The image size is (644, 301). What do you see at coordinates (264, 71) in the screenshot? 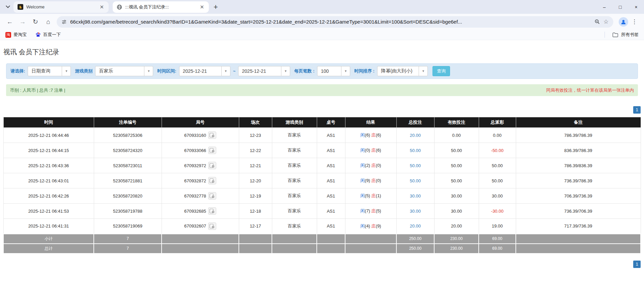
I see `date-end-select: 2025-12-21 ▼` at bounding box center [264, 71].